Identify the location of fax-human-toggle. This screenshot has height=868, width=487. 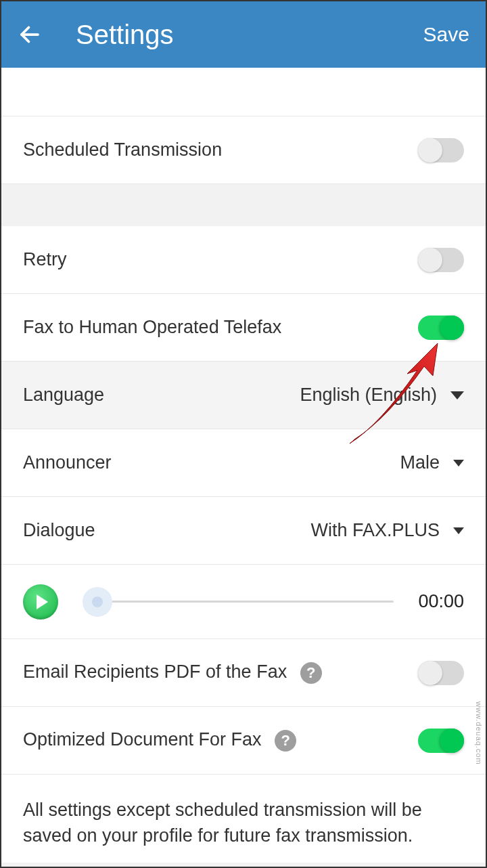
(441, 328).